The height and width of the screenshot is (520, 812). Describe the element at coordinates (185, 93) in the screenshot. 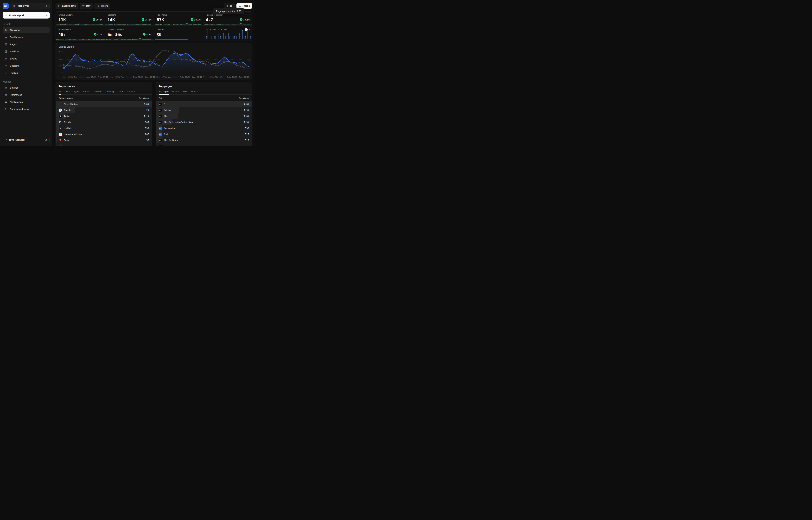

I see `tab-exits: Exits` at that location.